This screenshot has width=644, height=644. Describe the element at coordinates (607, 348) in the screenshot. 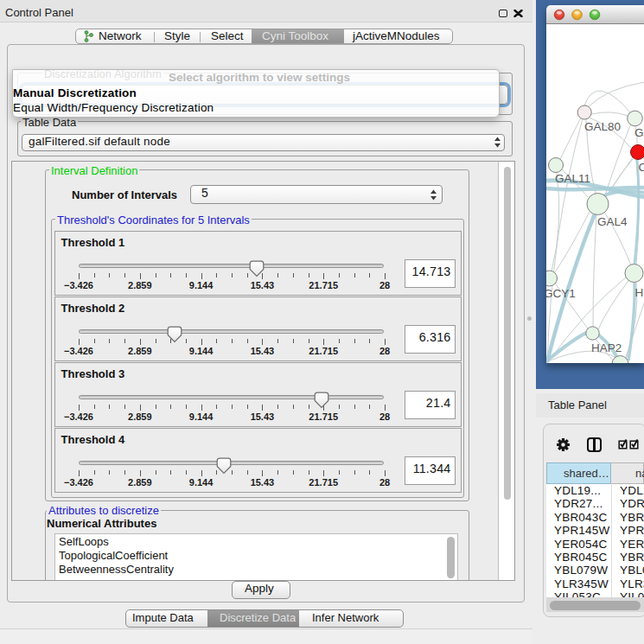

I see `svg-text: HAP2` at that location.